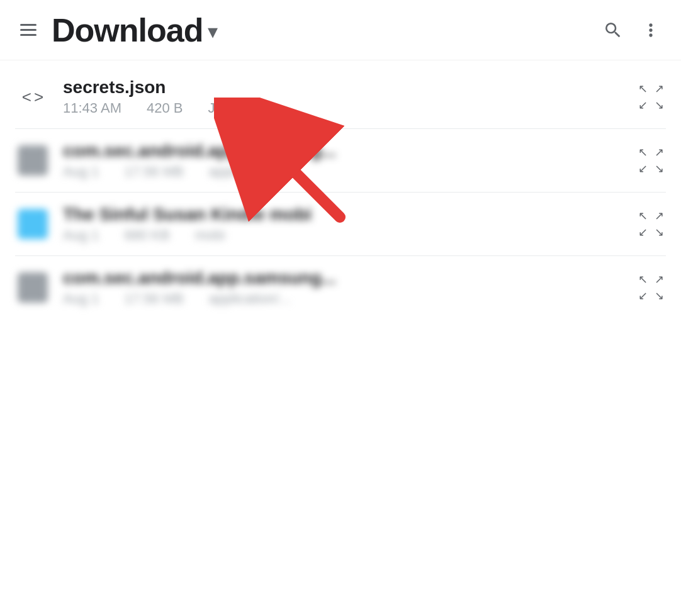 This screenshot has height=616, width=681. What do you see at coordinates (147, 235) in the screenshot?
I see `file-size: 680 KB` at bounding box center [147, 235].